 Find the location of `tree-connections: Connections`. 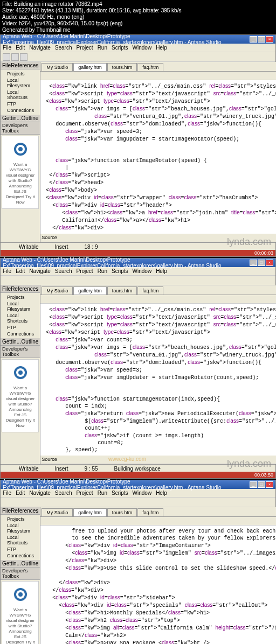

tree-connections: Connections is located at coordinates (20, 110).